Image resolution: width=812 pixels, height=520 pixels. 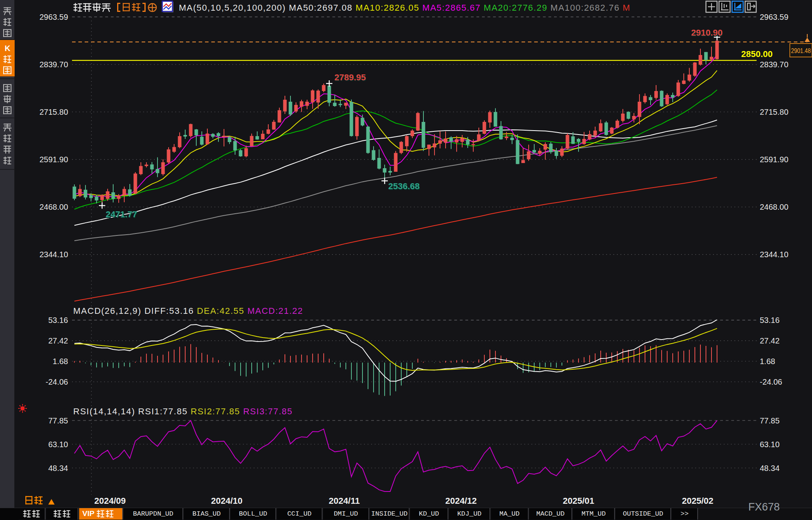 What do you see at coordinates (350, 78) in the screenshot?
I see `svg-text: 2789.95` at bounding box center [350, 78].